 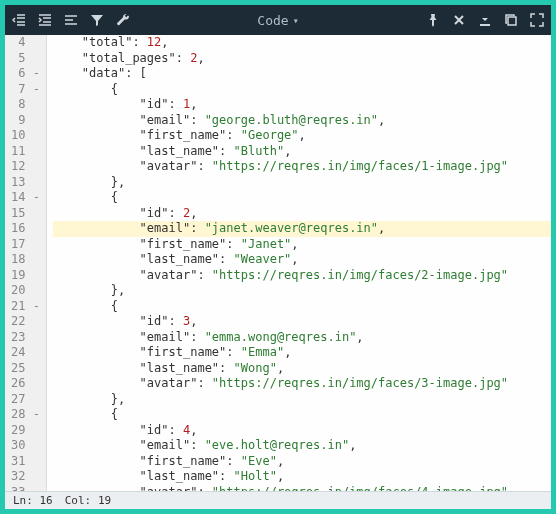 What do you see at coordinates (19, 20) in the screenshot?
I see `outdent-icon` at bounding box center [19, 20].